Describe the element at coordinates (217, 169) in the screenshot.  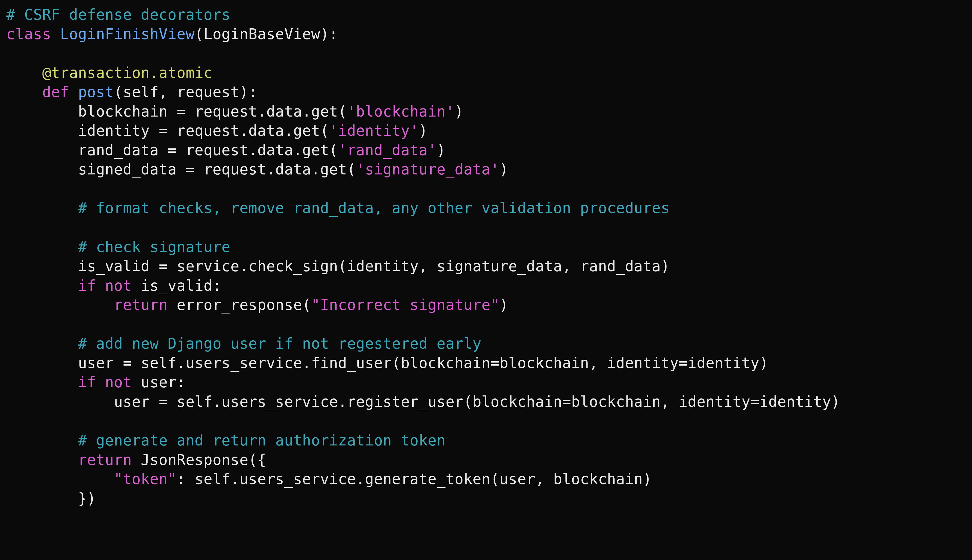
I see `code-text: signed_data = request.data.get(` at that location.